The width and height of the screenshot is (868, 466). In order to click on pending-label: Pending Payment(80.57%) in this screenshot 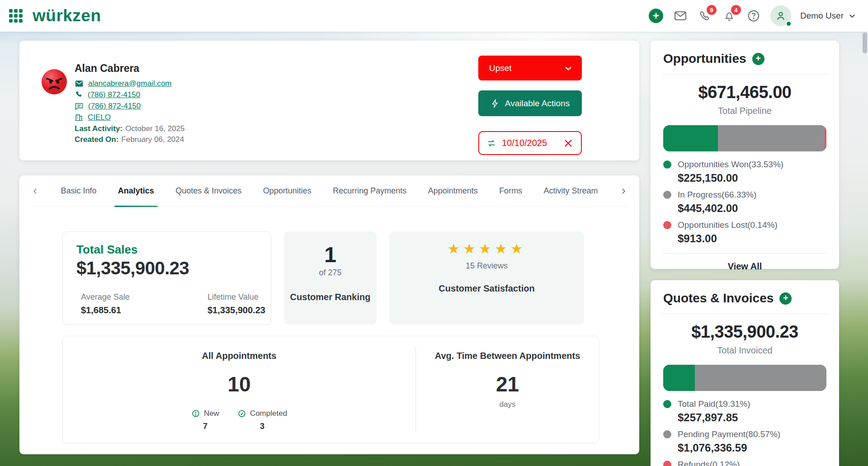, I will do `click(729, 434)`.